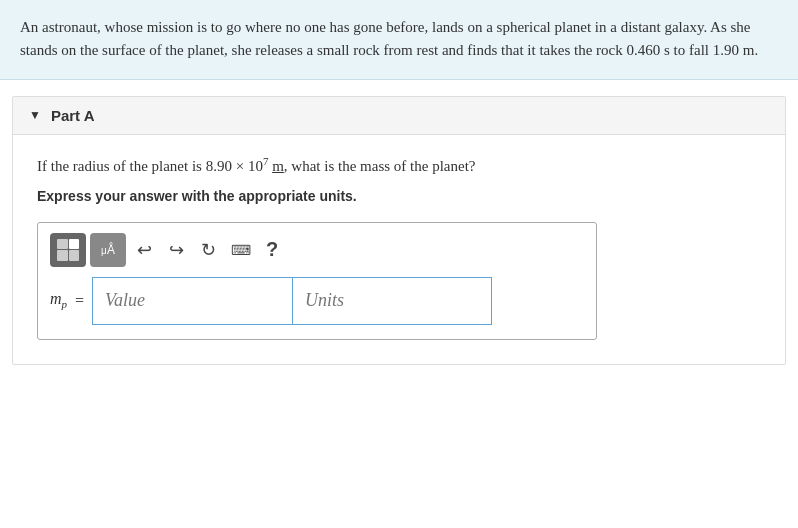  What do you see at coordinates (108, 250) in the screenshot?
I see `units-button: μÅ` at bounding box center [108, 250].